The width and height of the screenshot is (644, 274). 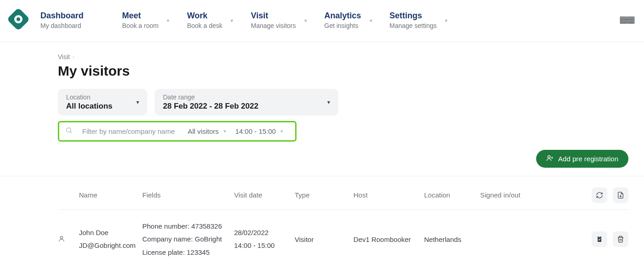 What do you see at coordinates (18, 19) in the screenshot?
I see `brand-logo-icon` at bounding box center [18, 19].